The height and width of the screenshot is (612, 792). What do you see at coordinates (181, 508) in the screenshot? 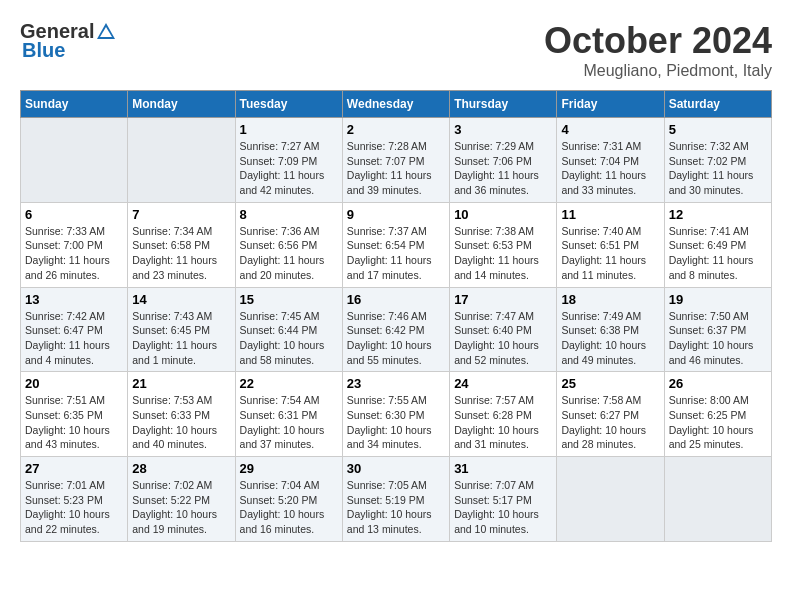
I see `day-info: Sunrise: 7:02 AM Sunset: 5:22 PM Dayligh…` at bounding box center [181, 508].